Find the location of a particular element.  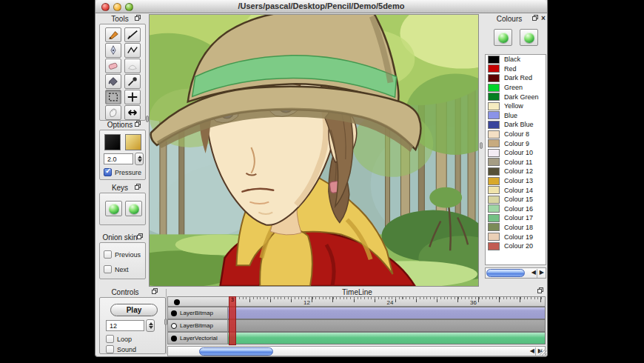

stroke-width-input: 2.0 is located at coordinates (118, 159).